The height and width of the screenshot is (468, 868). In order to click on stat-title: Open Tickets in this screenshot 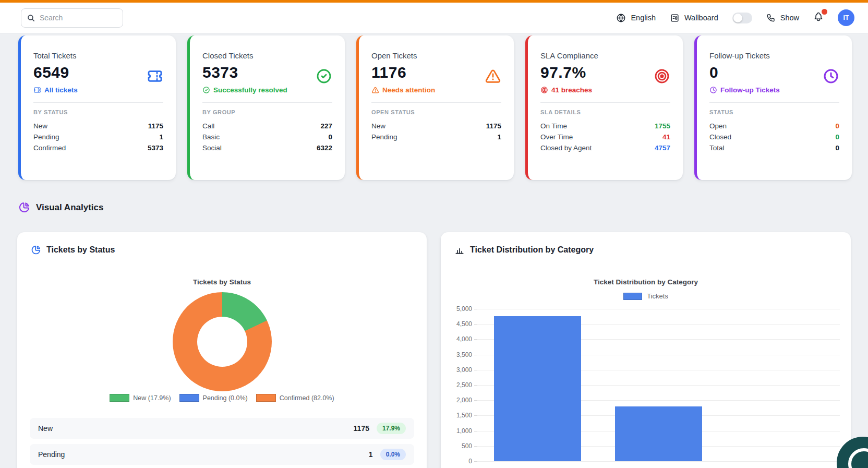, I will do `click(403, 55)`.